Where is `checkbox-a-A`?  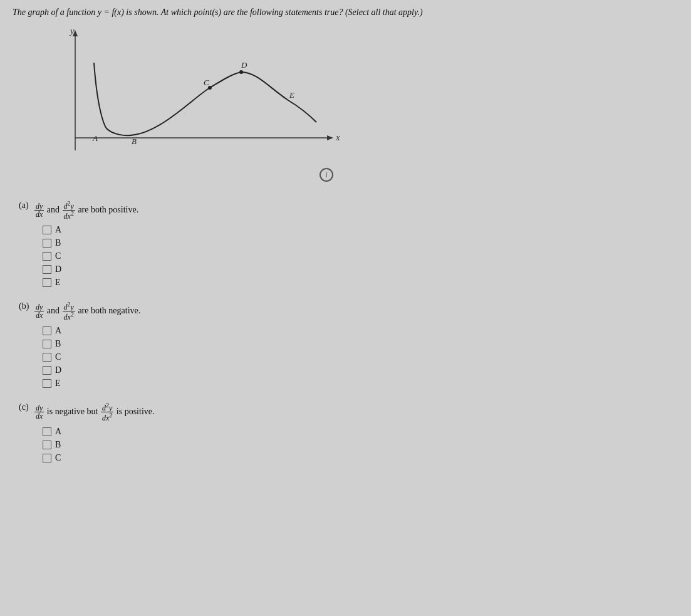
checkbox-a-A is located at coordinates (47, 230).